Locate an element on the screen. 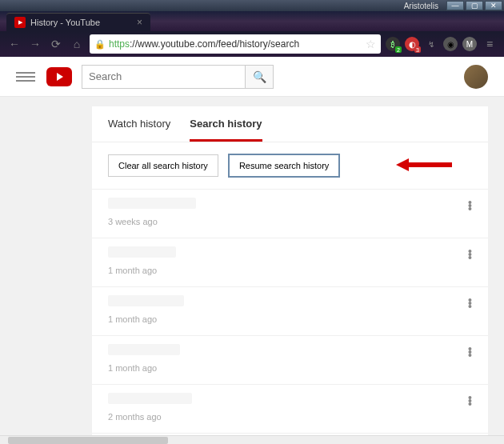 The height and width of the screenshot is (444, 504). window-titlebar: Aristotelis — ▢ ✕ is located at coordinates (252, 6).